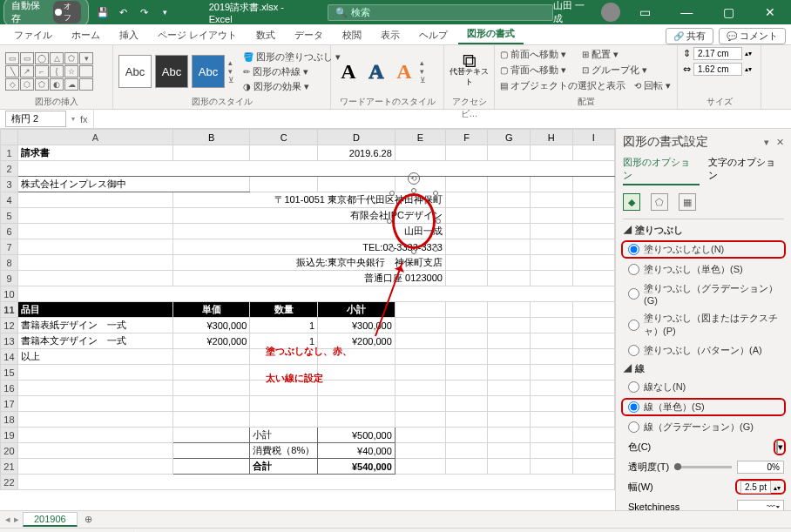 The width and height of the screenshot is (791, 532). What do you see at coordinates (704, 407) in the screenshot?
I see `line-solid-radio: 線（単色）(S)` at bounding box center [704, 407].